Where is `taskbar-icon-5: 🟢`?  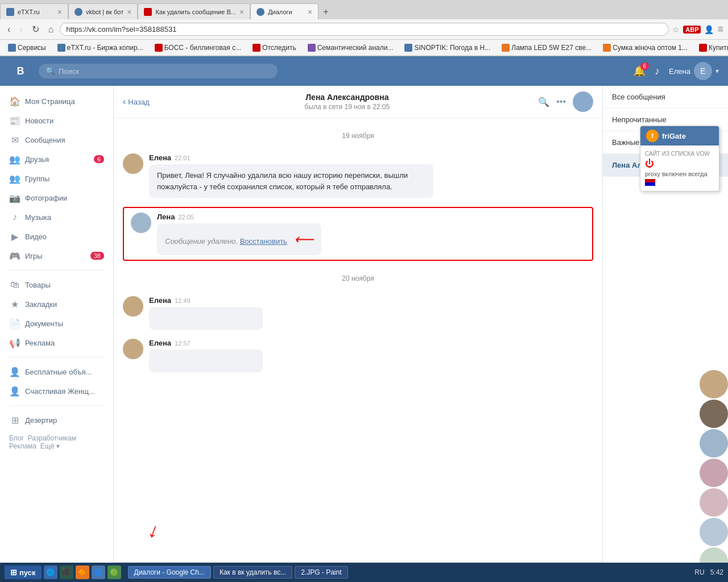 taskbar-icon-5: 🟢 is located at coordinates (114, 572).